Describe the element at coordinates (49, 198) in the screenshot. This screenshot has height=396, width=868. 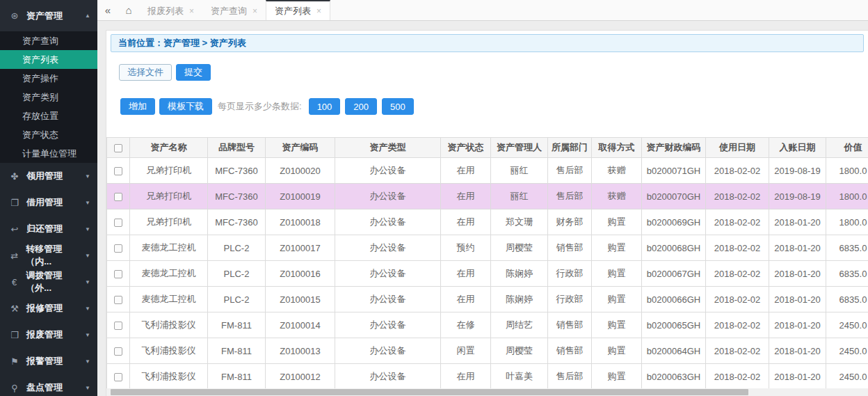
I see `sidebar: ⊛资产管理▲资产查询资产列表资产操作资产类别存放位置资产状态计量单位管理✤领用管…` at that location.